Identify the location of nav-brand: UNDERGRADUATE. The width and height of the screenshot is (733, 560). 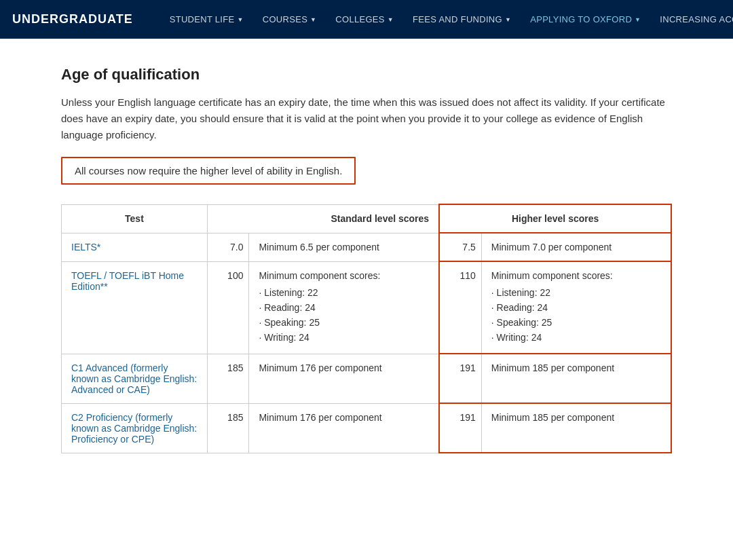
(73, 19).